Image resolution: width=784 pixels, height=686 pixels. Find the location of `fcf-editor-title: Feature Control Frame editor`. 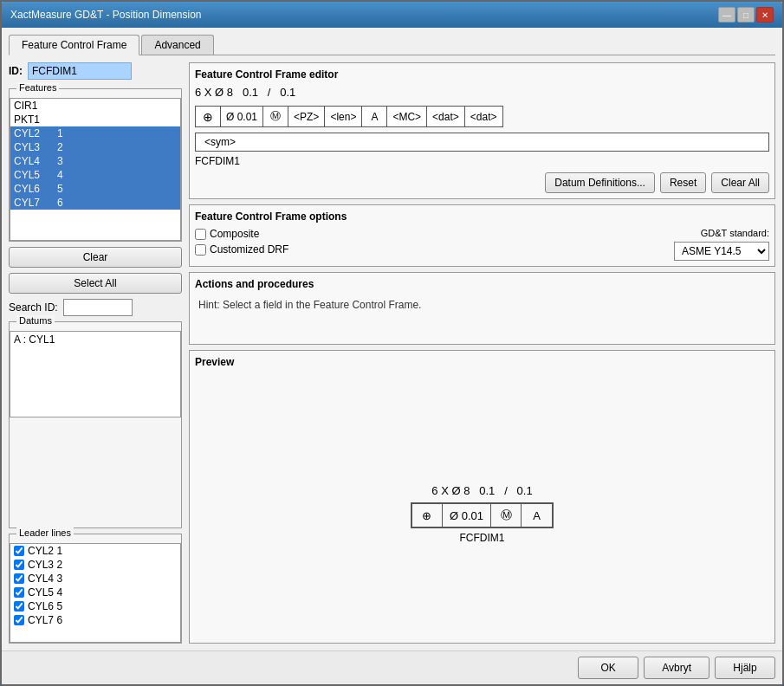

fcf-editor-title: Feature Control Frame editor is located at coordinates (482, 74).